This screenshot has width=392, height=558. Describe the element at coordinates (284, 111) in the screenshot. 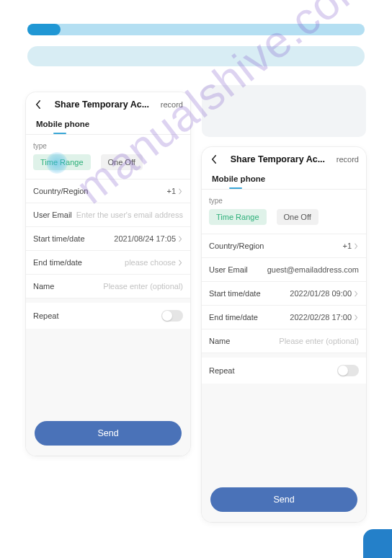

I see `placeholder-card` at that location.